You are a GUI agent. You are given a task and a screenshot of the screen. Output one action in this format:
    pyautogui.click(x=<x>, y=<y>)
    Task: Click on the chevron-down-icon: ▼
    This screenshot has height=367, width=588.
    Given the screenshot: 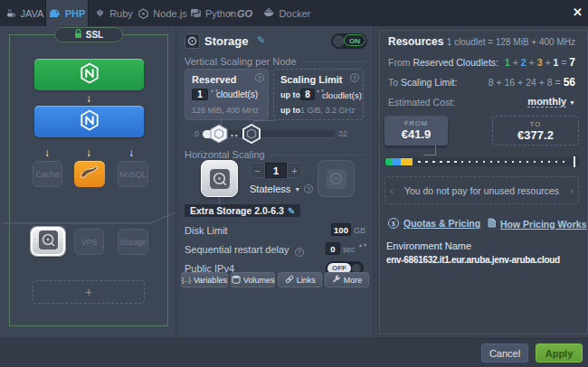 What is the action you would take?
    pyautogui.click(x=572, y=103)
    